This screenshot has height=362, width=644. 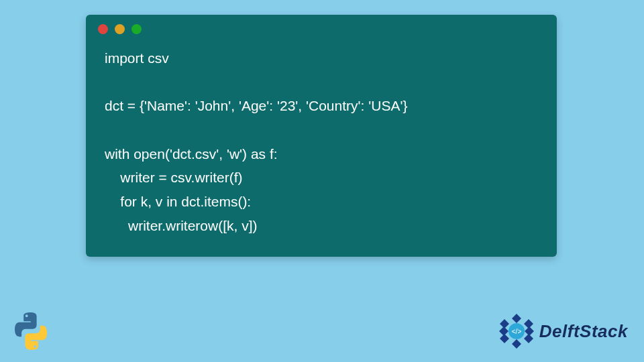 I want to click on python-logo-icon, so click(x=31, y=331).